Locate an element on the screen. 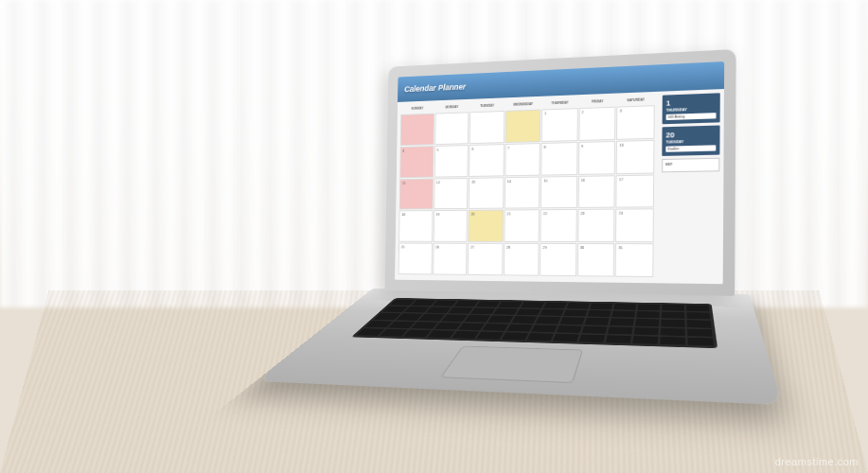 The width and height of the screenshot is (868, 473). calendar-cell: 1 is located at coordinates (560, 125).